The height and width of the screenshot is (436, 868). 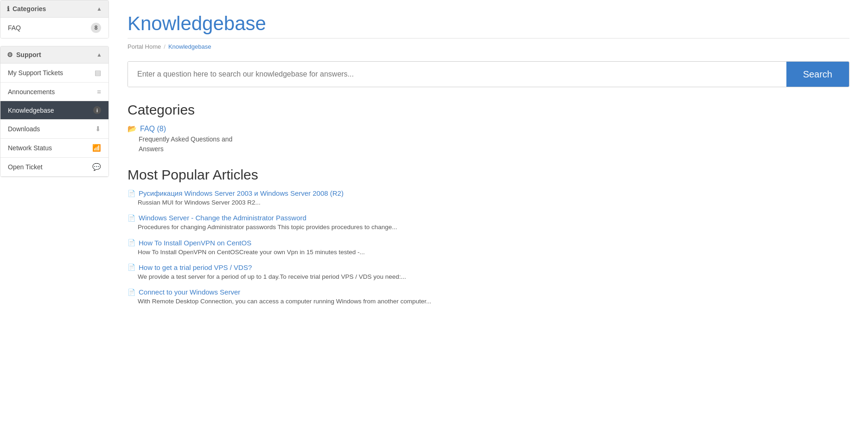 What do you see at coordinates (190, 46) in the screenshot?
I see `breadcrumb-current-link: Knowledgebase` at bounding box center [190, 46].